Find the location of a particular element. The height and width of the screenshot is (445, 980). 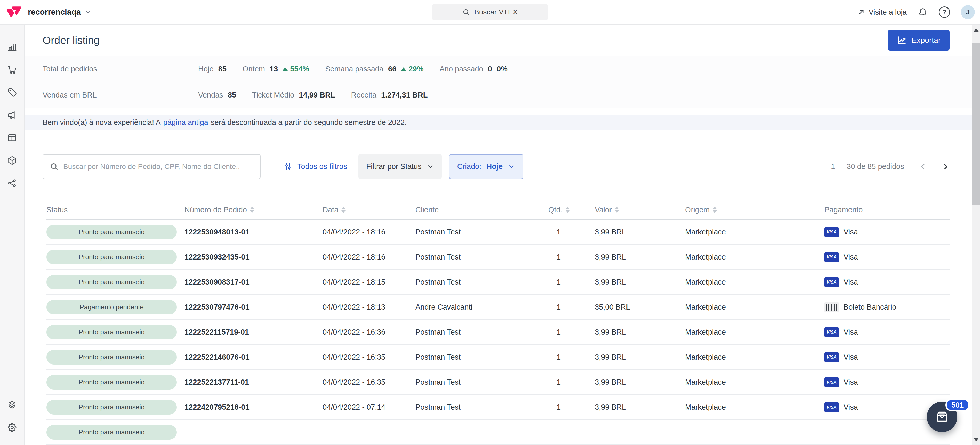

date-cell: 04/04/2022 - 18:16 is located at coordinates (369, 257).